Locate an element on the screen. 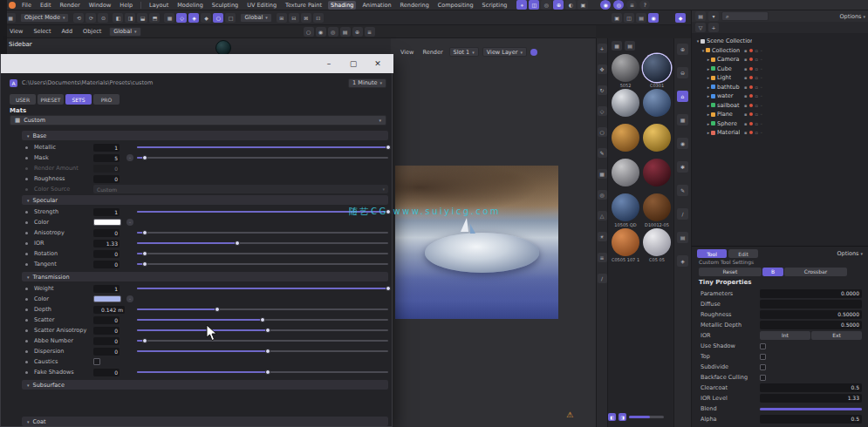 This screenshot has height=427, width=868. camera-view-icon: ◎ is located at coordinates (619, 5).